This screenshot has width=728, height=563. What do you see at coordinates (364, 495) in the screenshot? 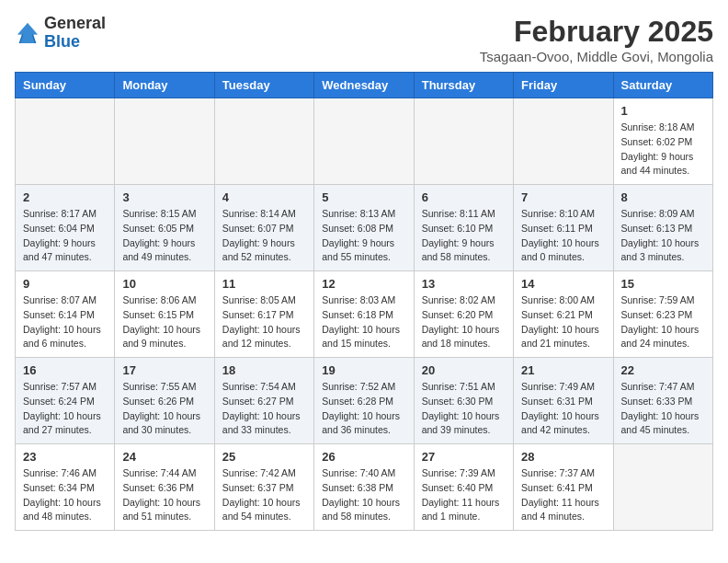
I see `day-info: Sunrise: 7:40 AM Sunset: 6:38 PM Dayligh…` at bounding box center [364, 495].